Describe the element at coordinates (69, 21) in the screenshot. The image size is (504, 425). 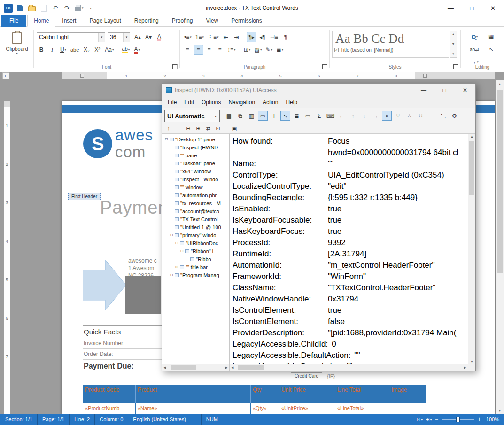
I see `tab-insert: Insert` at that location.